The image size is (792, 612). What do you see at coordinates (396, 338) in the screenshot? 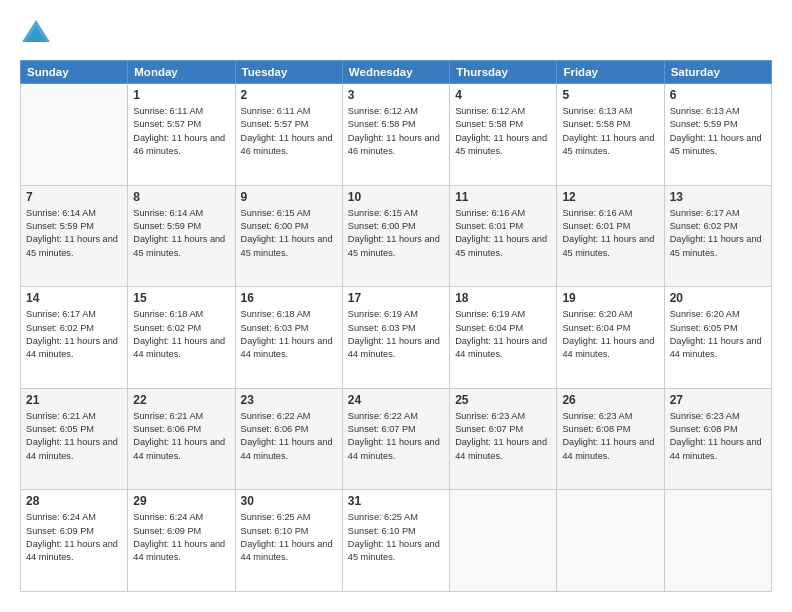
I see `table-row: 17Sunrise: 6:19 AMSunset: 6:03 PMDayligh…` at bounding box center [396, 338].